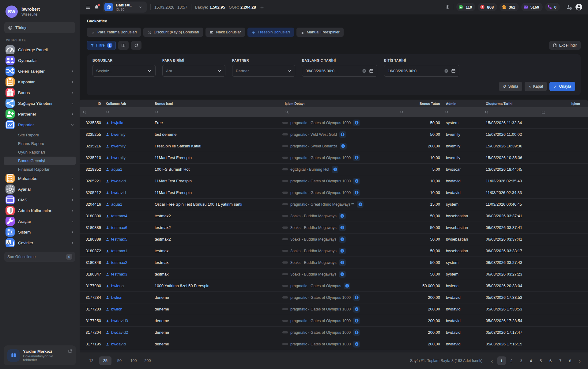 The height and width of the screenshot is (369, 588). What do you see at coordinates (562, 104) in the screenshot?
I see `column-header-i-şlem: İşlem` at bounding box center [562, 104].